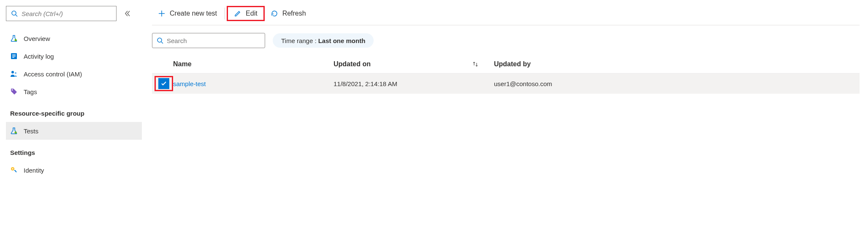  I want to click on sidebar-item-overview: Overview, so click(74, 38).